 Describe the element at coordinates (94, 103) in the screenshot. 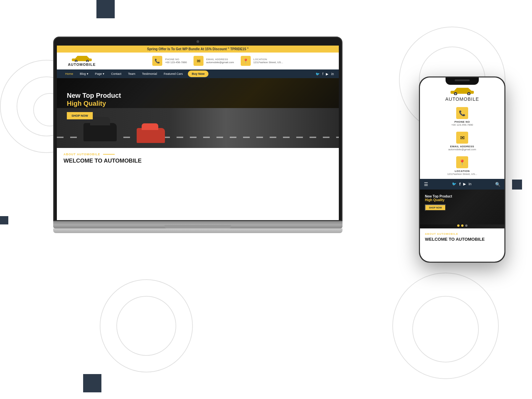

I see `hero-title-line2: High Quality` at that location.